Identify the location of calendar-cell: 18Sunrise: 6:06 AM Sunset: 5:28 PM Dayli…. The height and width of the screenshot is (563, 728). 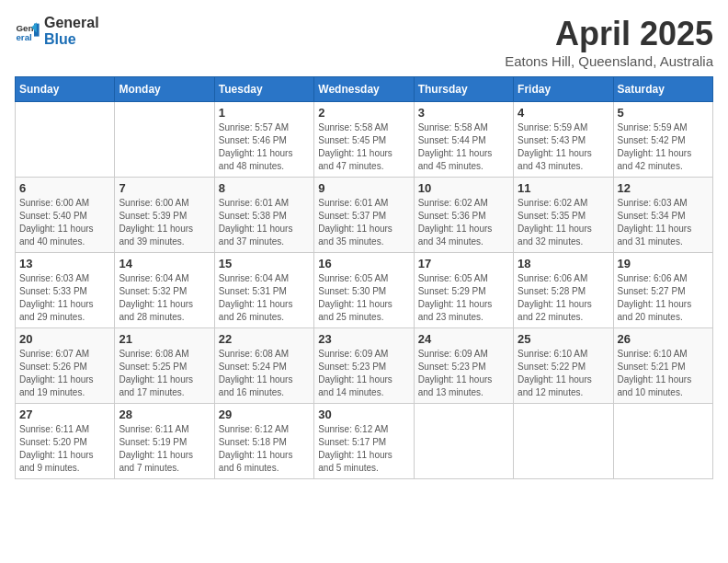
(563, 291).